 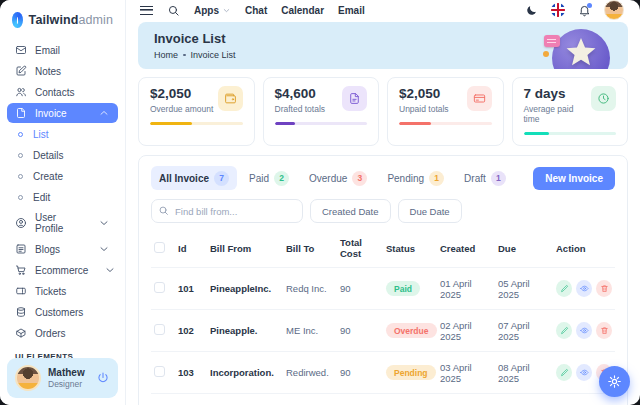 I want to click on stat-label: Unpaid totals, so click(x=424, y=109).